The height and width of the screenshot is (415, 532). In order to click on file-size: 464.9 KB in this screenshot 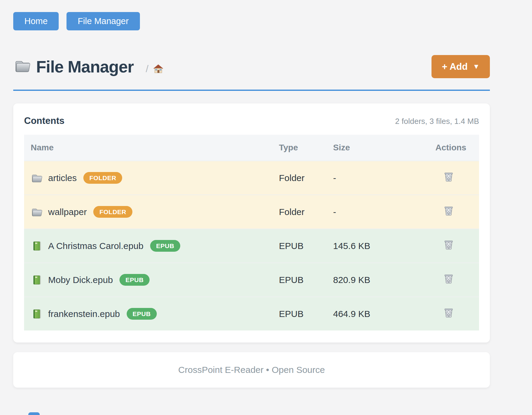, I will do `click(384, 314)`.